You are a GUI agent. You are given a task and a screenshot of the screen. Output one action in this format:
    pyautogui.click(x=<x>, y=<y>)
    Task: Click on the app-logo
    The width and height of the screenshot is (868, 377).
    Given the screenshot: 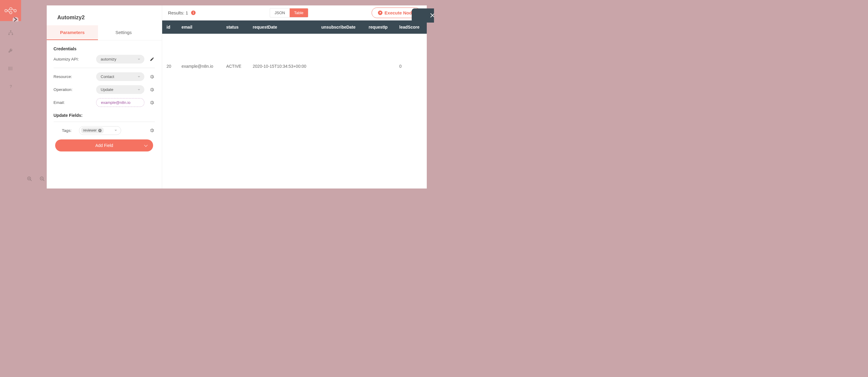 What is the action you would take?
    pyautogui.click(x=11, y=11)
    